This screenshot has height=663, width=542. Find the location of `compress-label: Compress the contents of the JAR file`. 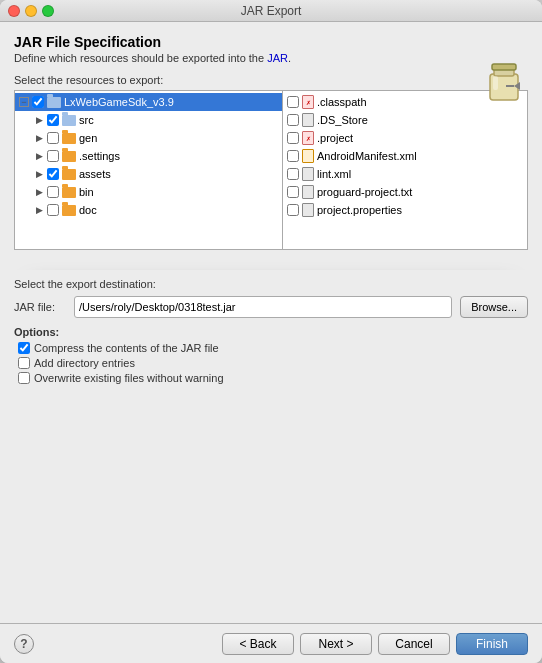

compress-label: Compress the contents of the JAR file is located at coordinates (126, 348).